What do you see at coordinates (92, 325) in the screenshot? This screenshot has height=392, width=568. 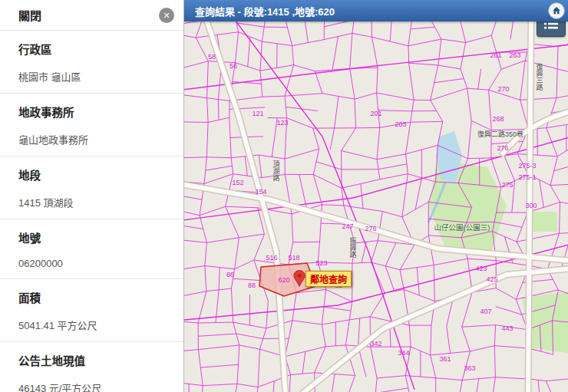 I see `field-value: 5041.41 平方公尺` at bounding box center [92, 325].